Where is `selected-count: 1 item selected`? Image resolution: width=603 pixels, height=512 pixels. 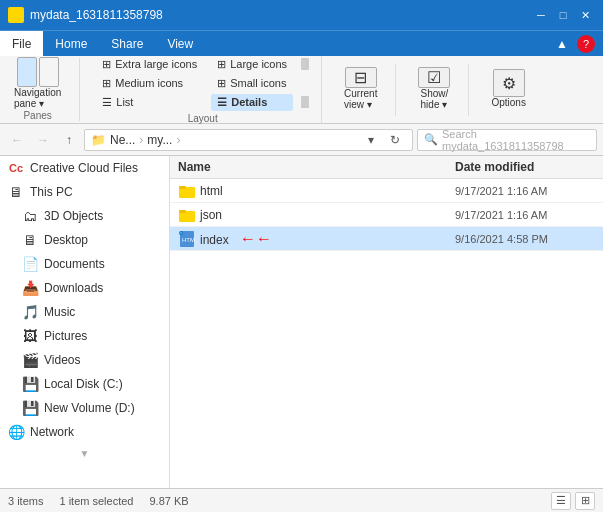 selected-count: 1 item selected is located at coordinates (96, 501).